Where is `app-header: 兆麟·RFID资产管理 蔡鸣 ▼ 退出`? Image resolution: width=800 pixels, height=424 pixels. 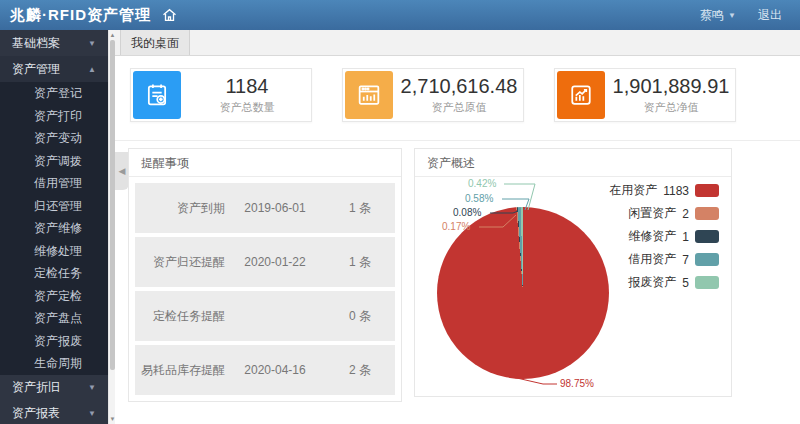 app-header: 兆麟·RFID资产管理 蔡鸣 ▼ 退出 is located at coordinates (400, 15).